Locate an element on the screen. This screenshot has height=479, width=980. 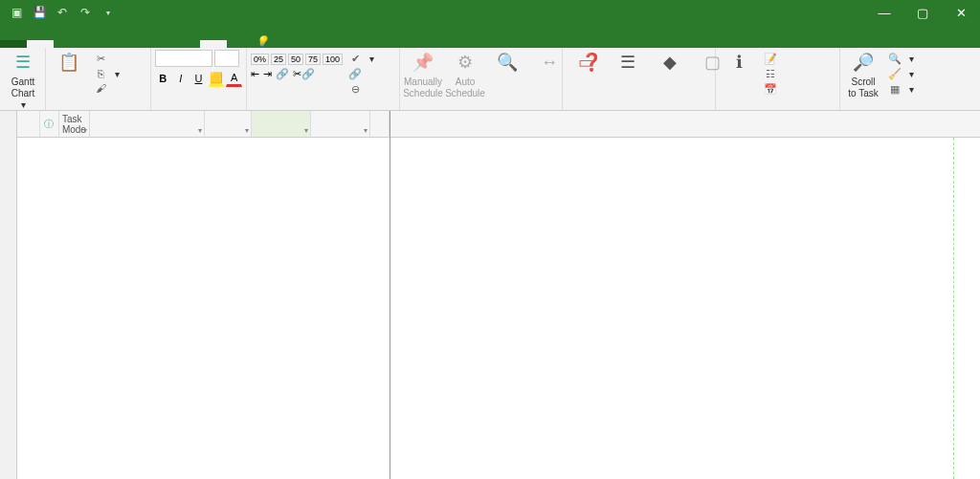
underline-button: U is located at coordinates (199, 78).